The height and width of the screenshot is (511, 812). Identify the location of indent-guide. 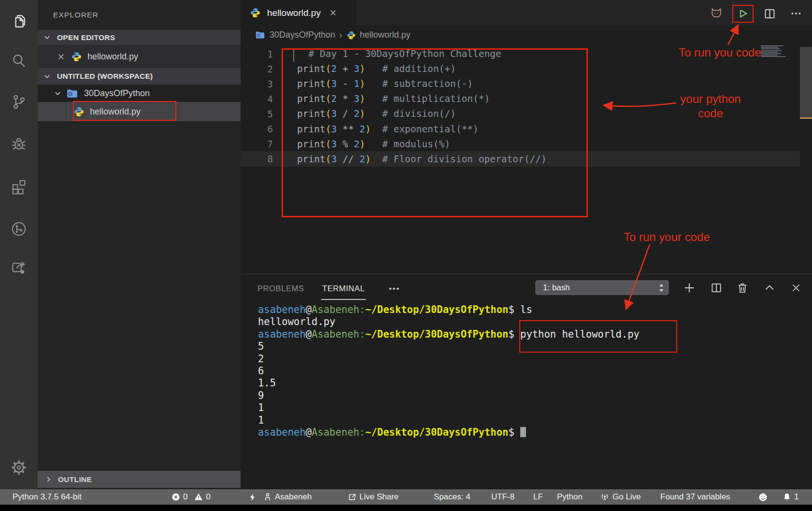
(69, 112).